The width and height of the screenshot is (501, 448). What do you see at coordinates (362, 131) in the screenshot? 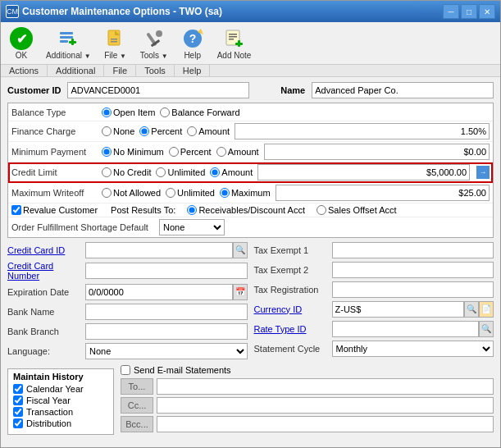
I see `finance-charge-amount` at bounding box center [362, 131].